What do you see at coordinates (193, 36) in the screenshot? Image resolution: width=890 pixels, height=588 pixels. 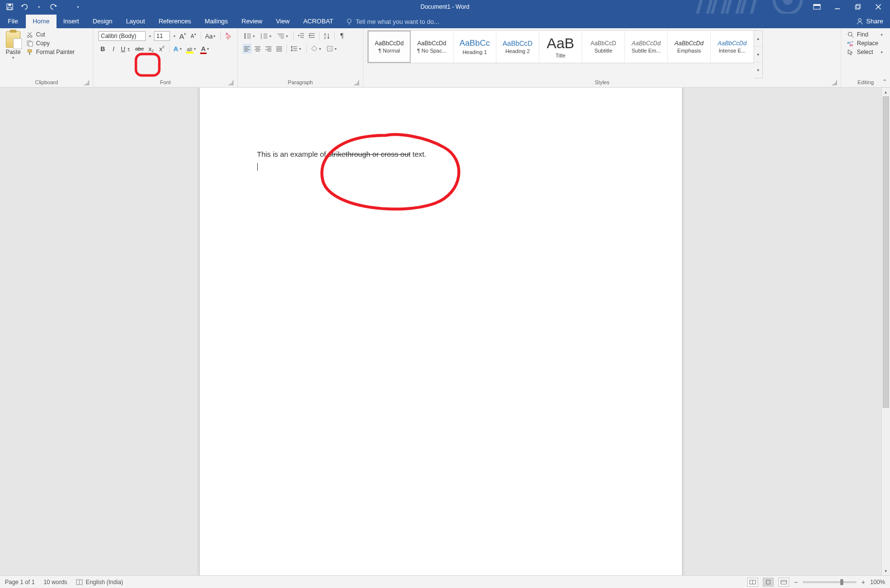 I see `shrink-font-button: A▾` at bounding box center [193, 36].